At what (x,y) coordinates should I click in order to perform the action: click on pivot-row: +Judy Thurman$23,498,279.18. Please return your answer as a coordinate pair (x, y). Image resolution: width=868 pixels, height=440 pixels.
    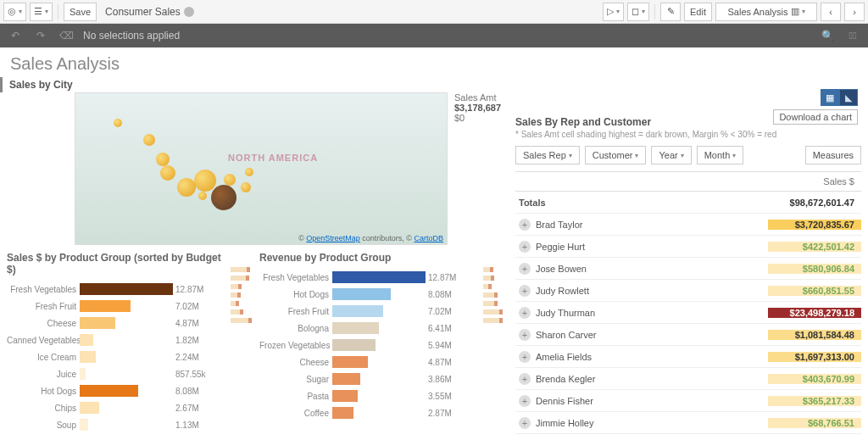
    Looking at the image, I should click on (688, 313).